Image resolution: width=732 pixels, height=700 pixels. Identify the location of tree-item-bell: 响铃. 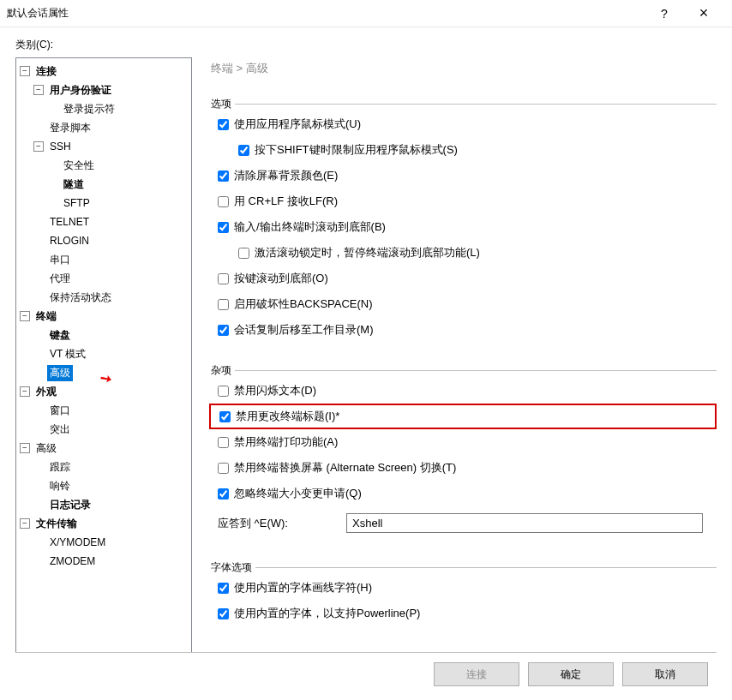
(60, 487).